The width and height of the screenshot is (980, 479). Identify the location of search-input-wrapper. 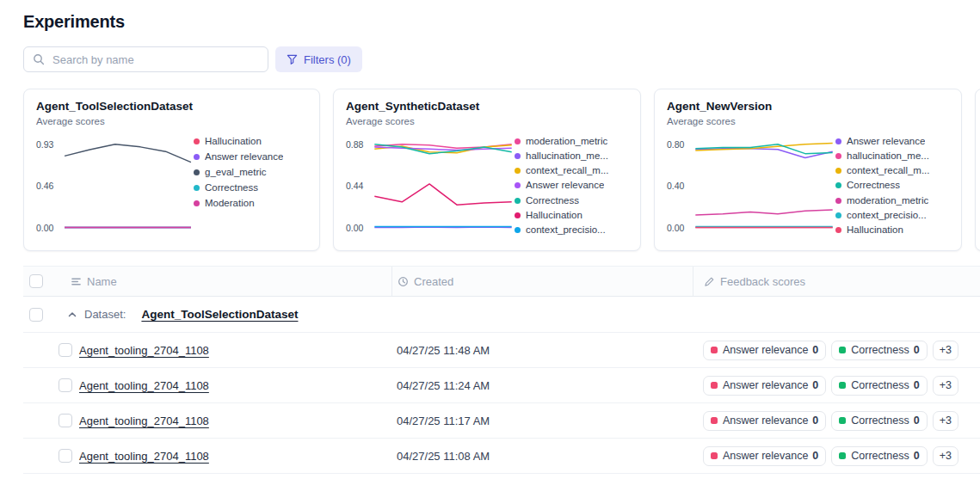
(146, 59).